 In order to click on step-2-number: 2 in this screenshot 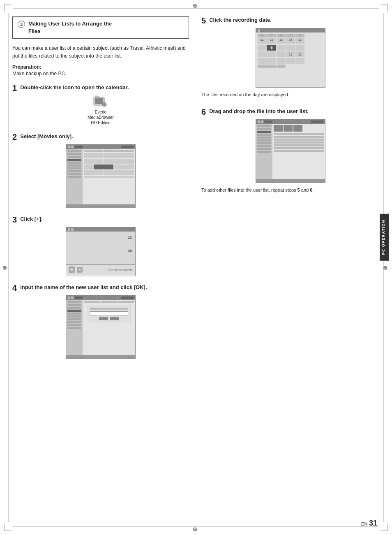, I will do `click(15, 137)`.